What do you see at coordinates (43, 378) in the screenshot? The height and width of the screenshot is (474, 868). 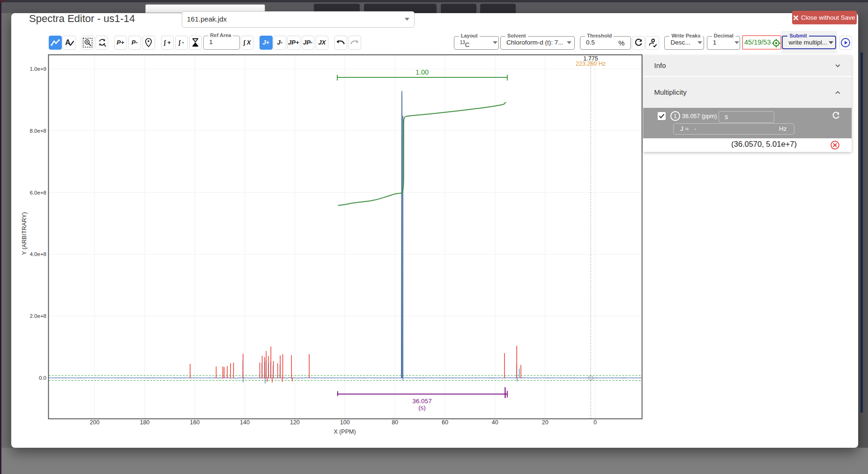 I see `svg-text: 0.0` at bounding box center [43, 378].